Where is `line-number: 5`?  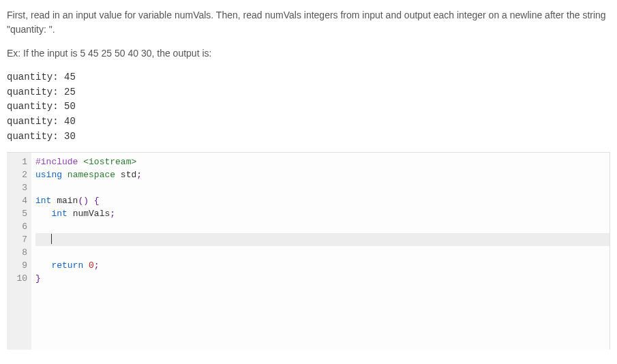 line-number: 5 is located at coordinates (17, 214).